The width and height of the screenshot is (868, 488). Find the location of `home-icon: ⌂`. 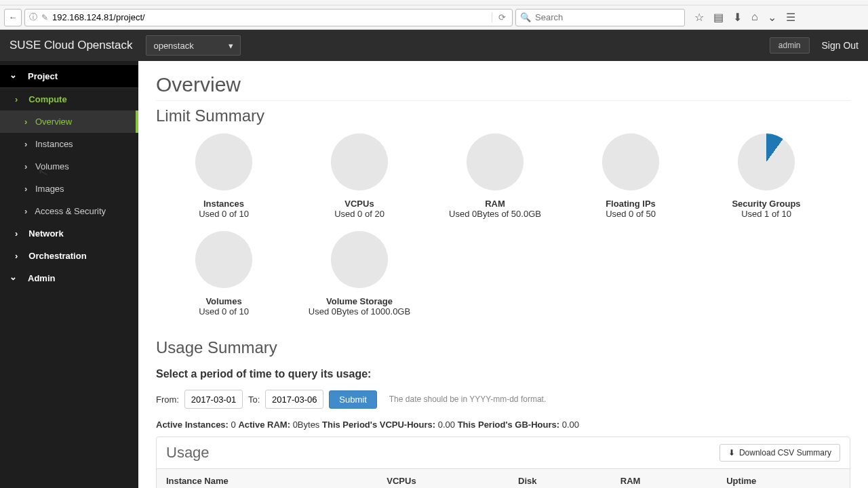

home-icon: ⌂ is located at coordinates (755, 18).